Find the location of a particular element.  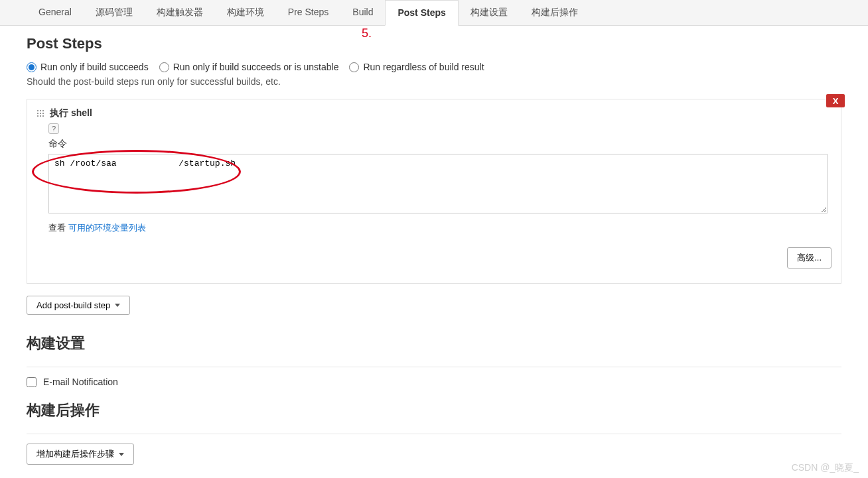

see-prefix: 查看 is located at coordinates (58, 228).